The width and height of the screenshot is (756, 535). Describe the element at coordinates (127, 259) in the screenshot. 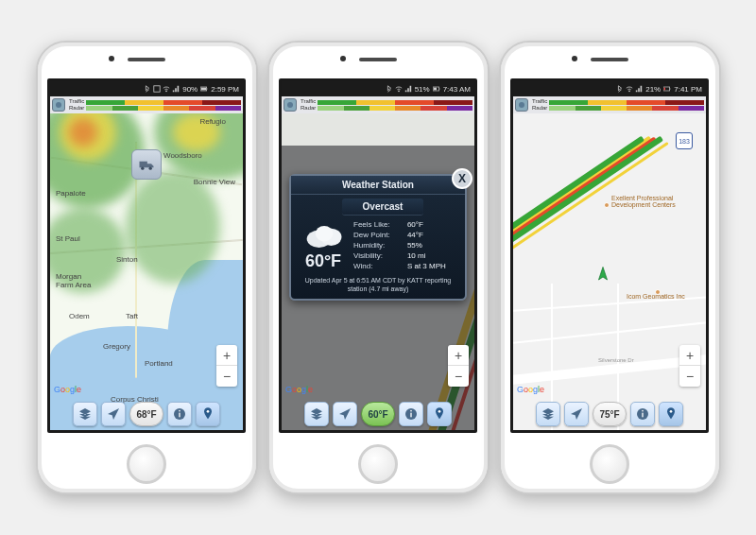

I see `label-sinton: Sinton` at that location.